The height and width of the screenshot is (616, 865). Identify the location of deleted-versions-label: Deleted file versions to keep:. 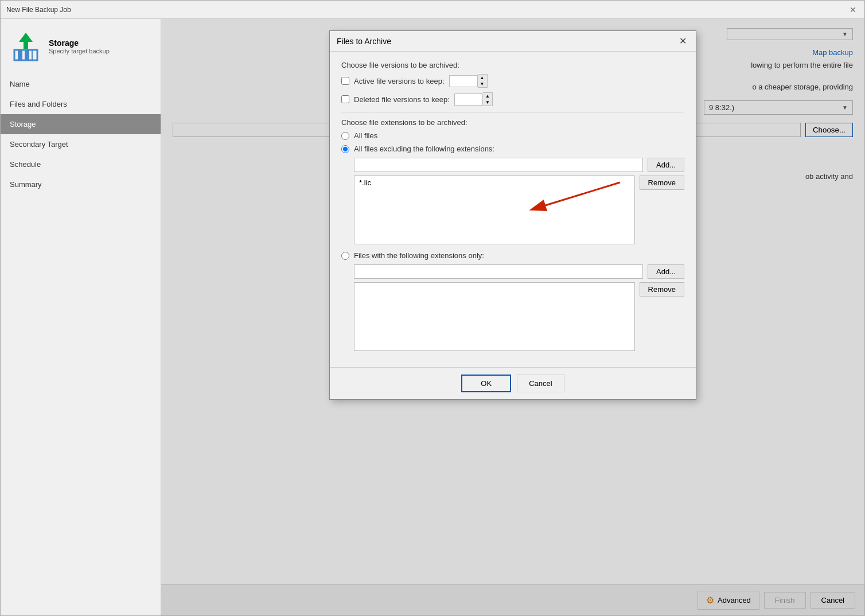
(402, 100).